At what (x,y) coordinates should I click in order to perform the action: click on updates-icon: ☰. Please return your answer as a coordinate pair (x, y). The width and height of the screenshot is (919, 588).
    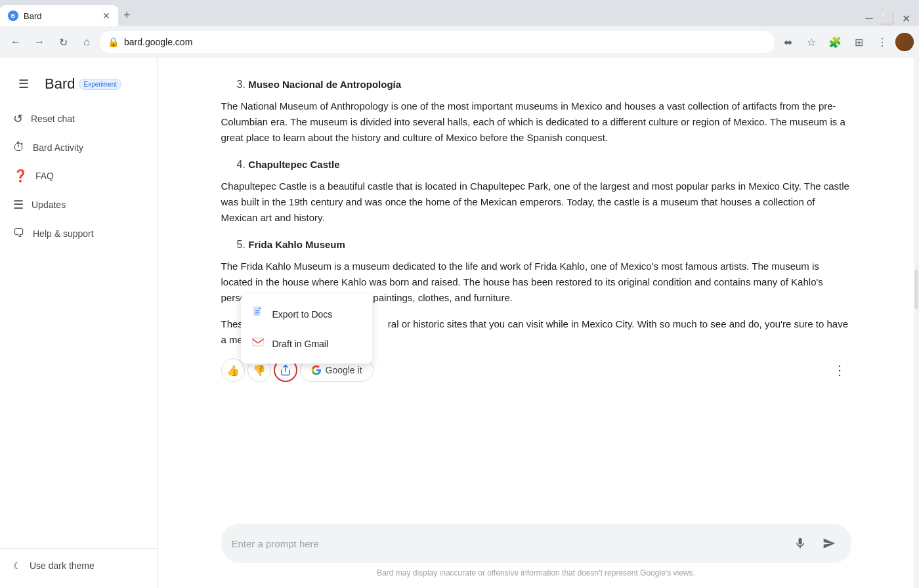
    Looking at the image, I should click on (18, 205).